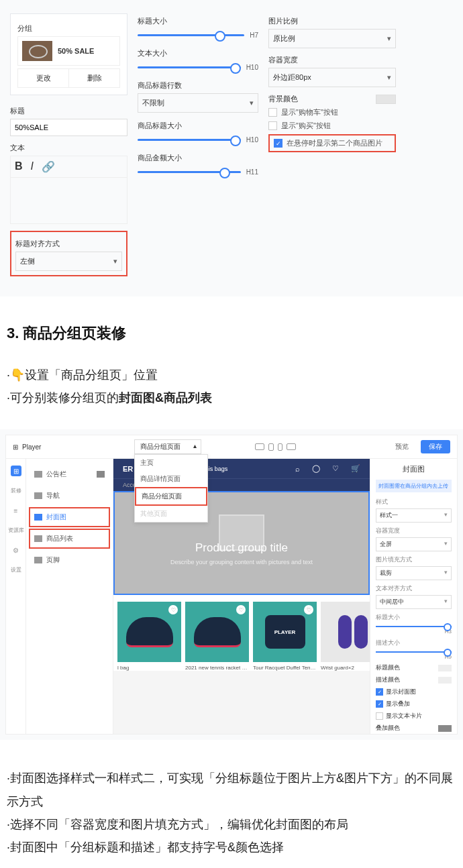  I want to click on cart-icon: 🛒, so click(356, 468).